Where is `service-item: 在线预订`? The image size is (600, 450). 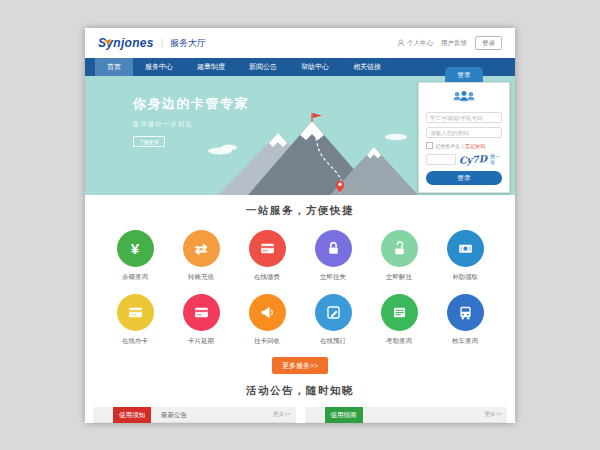
service-item: 在线预订 is located at coordinates (333, 320).